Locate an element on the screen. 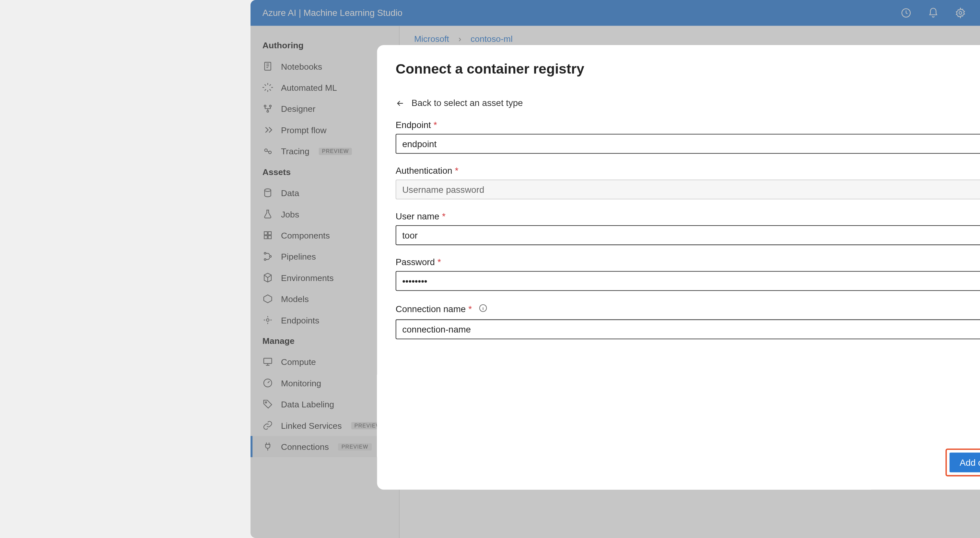  endpoint-label: Endpoint * is located at coordinates (688, 125).